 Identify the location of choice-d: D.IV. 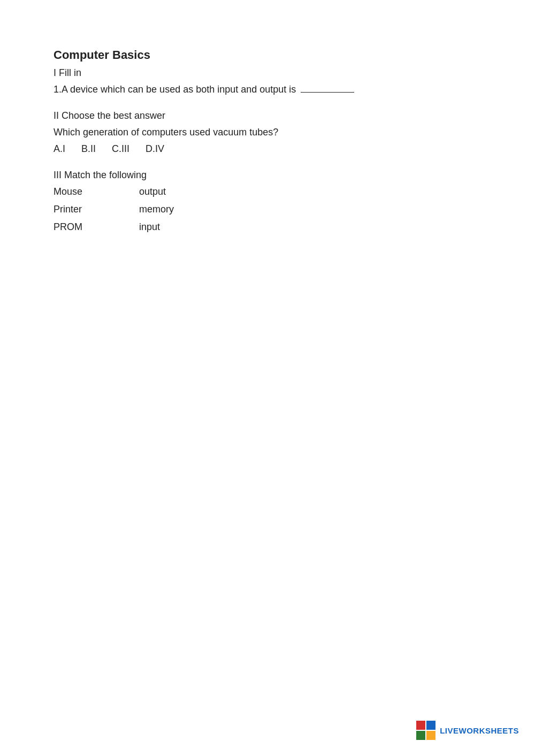
(155, 149).